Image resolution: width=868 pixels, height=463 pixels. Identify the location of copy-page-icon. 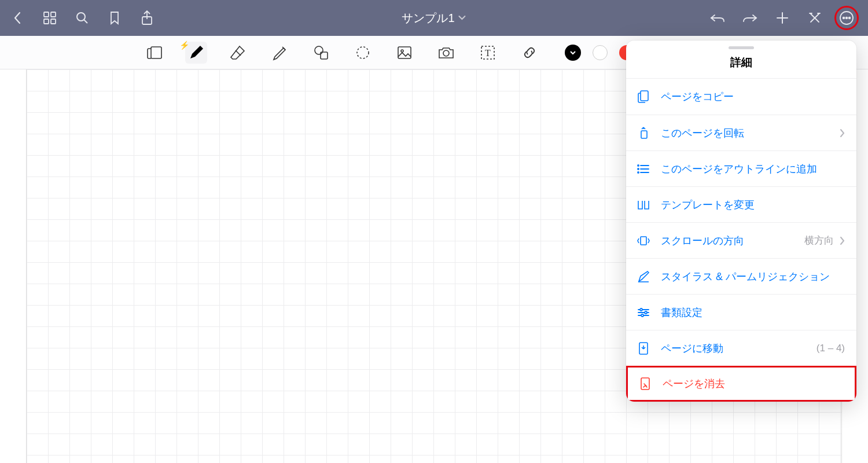
(643, 97).